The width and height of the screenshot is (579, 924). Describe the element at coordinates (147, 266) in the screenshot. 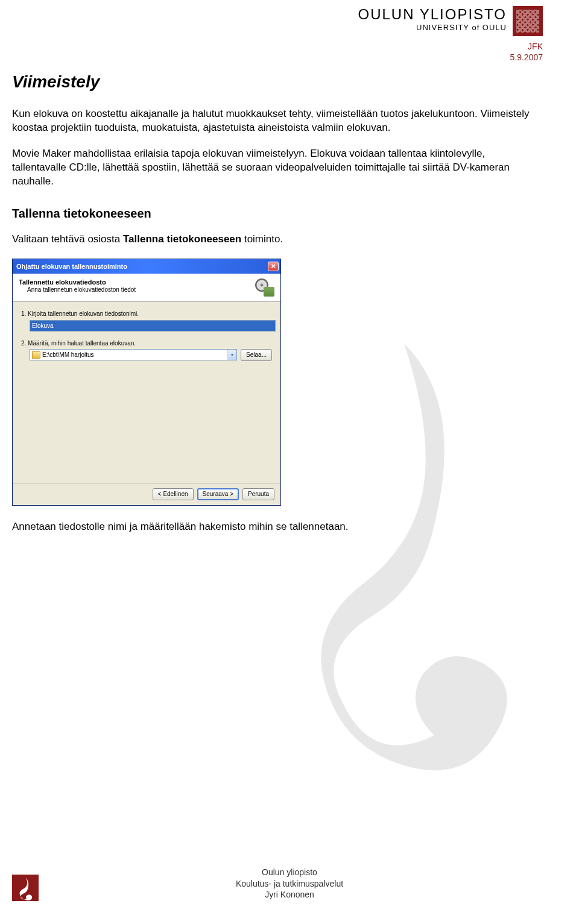

I see `dialog-titlebar: Ohjattu elokuvan tallennustoiminto ✕` at that location.